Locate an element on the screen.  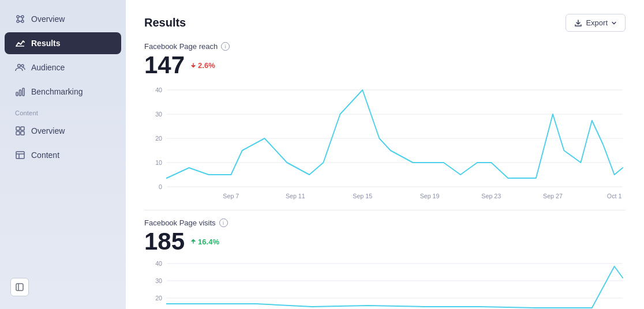
svg-text: 10 is located at coordinates (159, 163).